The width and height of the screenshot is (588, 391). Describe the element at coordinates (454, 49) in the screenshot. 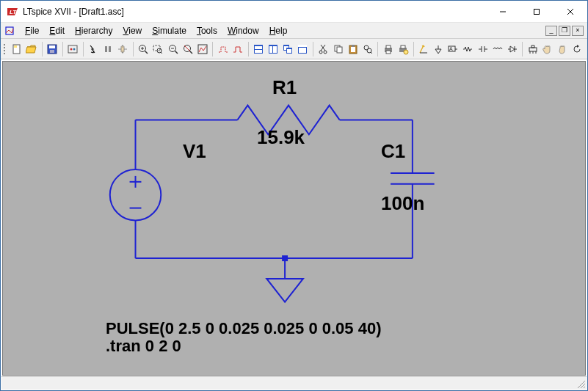

I see `netlabel-icon: A` at that location.